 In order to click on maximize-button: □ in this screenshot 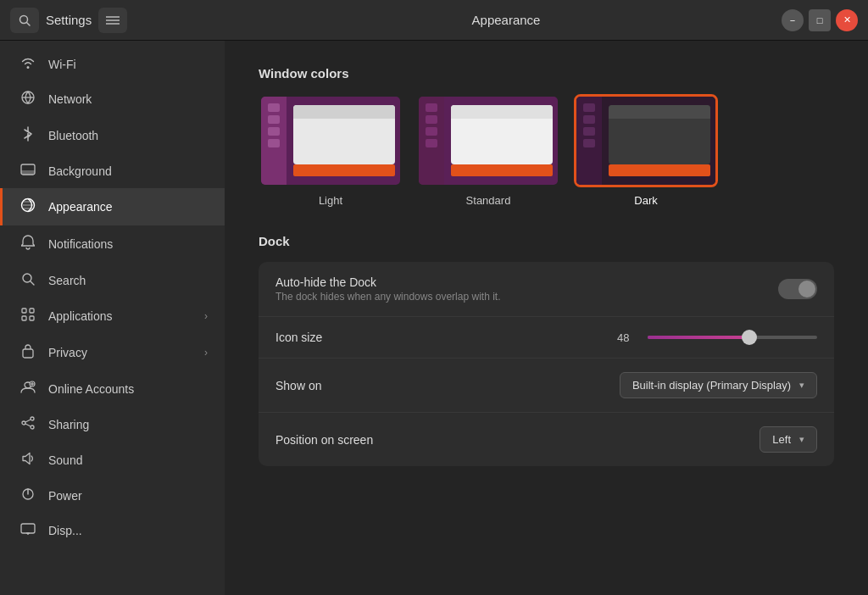, I will do `click(820, 20)`.